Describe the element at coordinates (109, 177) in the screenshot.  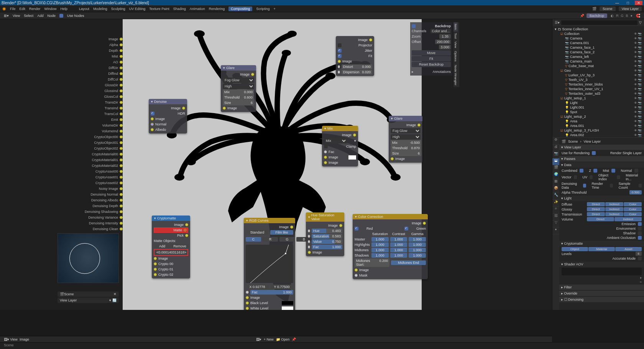
I see `output-cryptoasset01: CryptoAsset01` at that location.